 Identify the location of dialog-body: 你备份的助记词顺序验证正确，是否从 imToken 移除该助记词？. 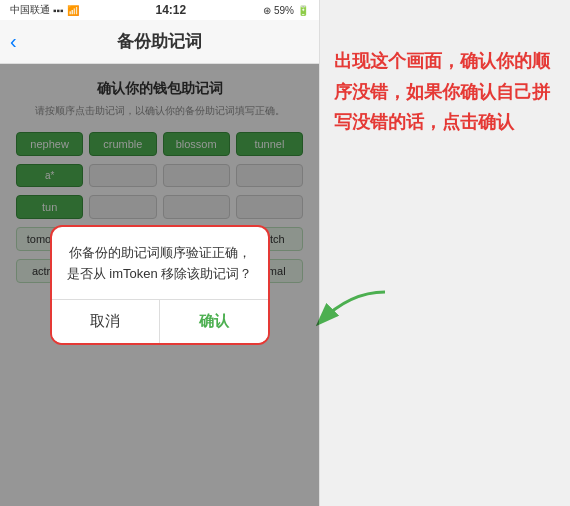
(160, 263).